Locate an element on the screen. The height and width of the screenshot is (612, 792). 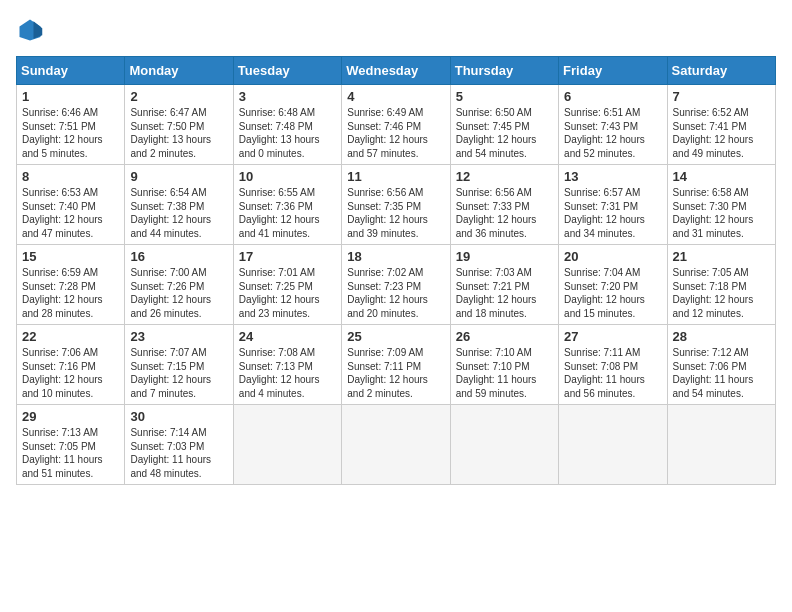
day-number: 3 is located at coordinates (288, 96).